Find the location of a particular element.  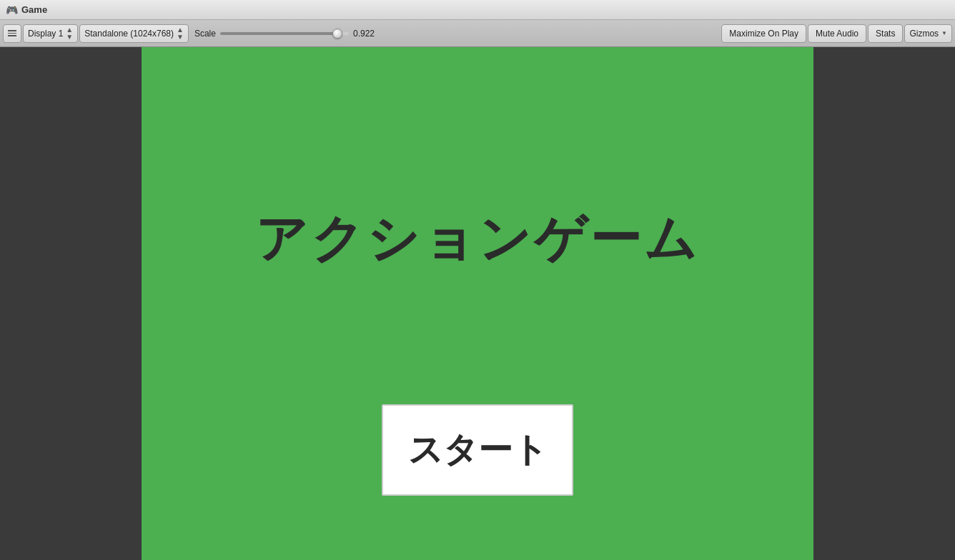

resolution-arrows: ▲▼ is located at coordinates (180, 34).